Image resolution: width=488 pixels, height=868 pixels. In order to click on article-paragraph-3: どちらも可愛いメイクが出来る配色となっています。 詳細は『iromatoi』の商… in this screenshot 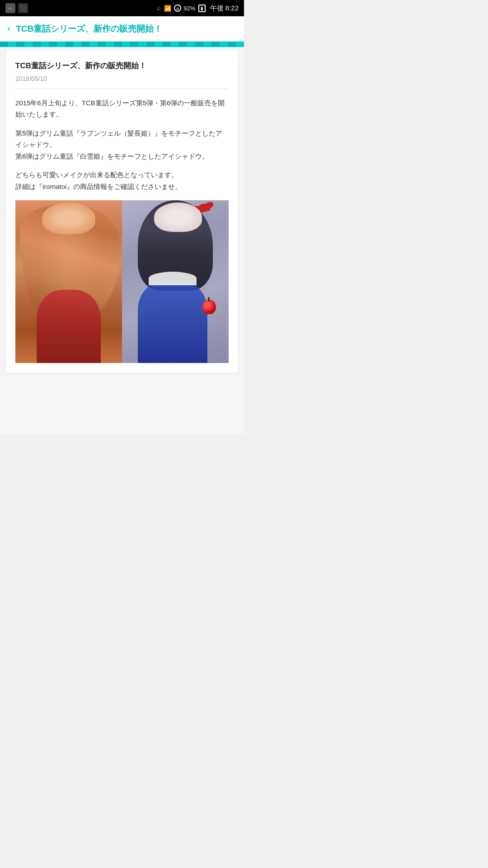, I will do `click(122, 181)`.